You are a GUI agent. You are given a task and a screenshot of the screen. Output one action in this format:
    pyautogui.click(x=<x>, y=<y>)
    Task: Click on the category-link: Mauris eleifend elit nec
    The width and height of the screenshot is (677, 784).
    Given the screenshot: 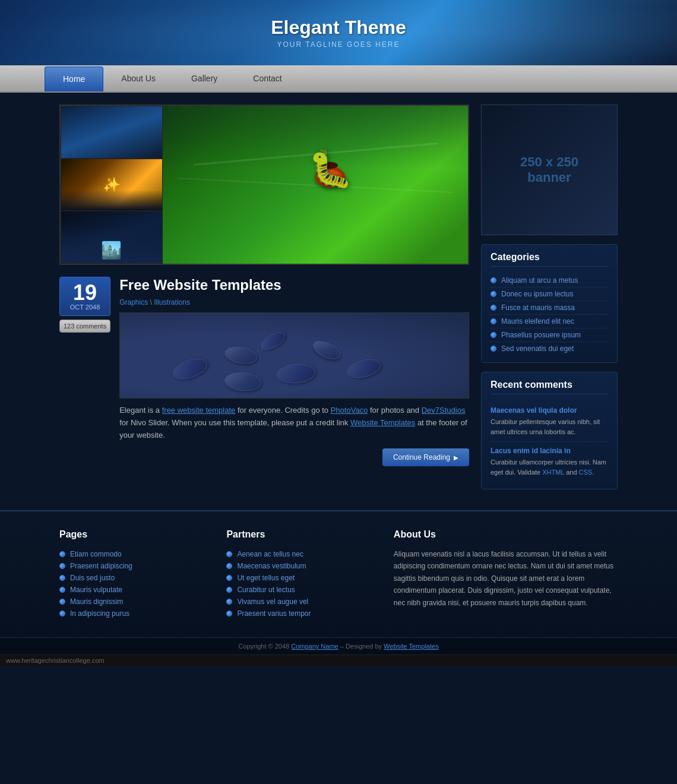 What is the action you would take?
    pyautogui.click(x=538, y=321)
    